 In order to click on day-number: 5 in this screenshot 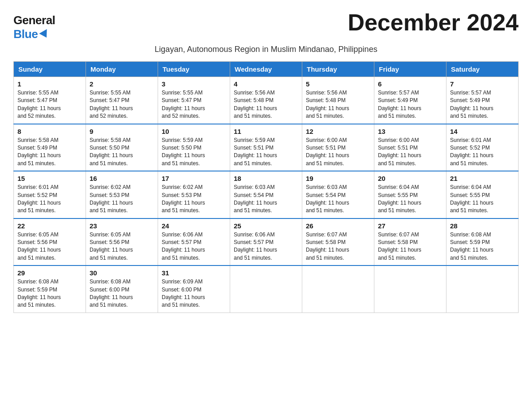, I will do `click(338, 84)`.